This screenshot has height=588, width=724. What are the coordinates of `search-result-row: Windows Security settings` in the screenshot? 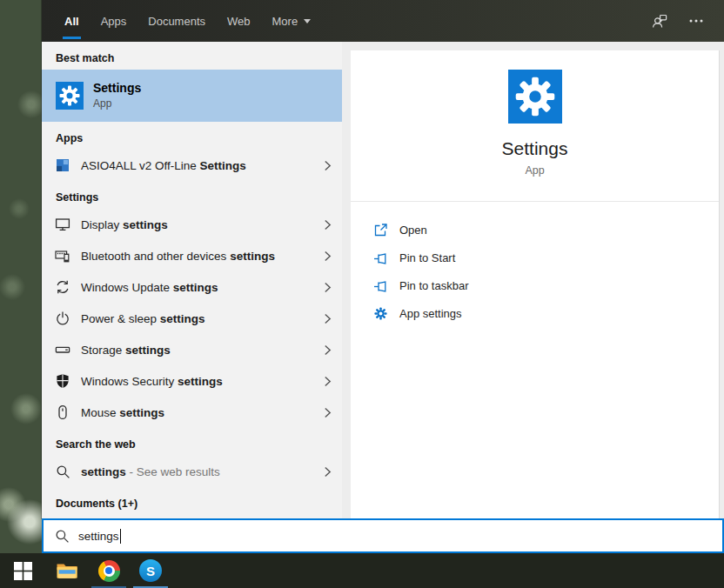 It's located at (191, 381).